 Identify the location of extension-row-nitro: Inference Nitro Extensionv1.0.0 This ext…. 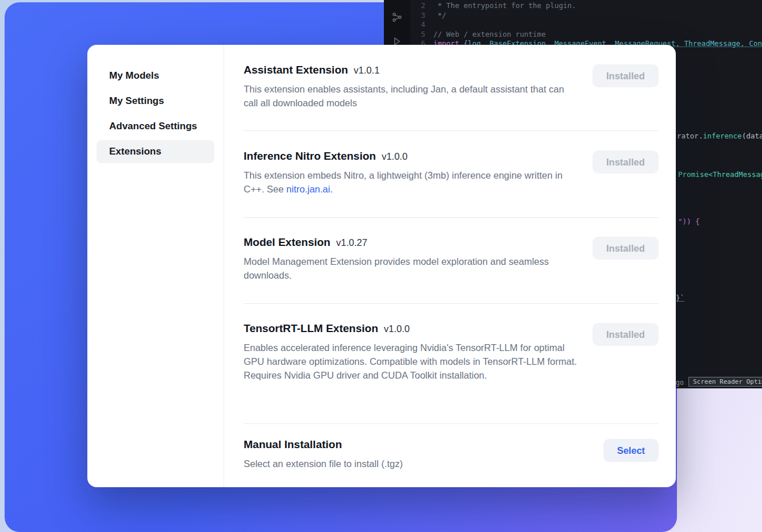
(451, 172).